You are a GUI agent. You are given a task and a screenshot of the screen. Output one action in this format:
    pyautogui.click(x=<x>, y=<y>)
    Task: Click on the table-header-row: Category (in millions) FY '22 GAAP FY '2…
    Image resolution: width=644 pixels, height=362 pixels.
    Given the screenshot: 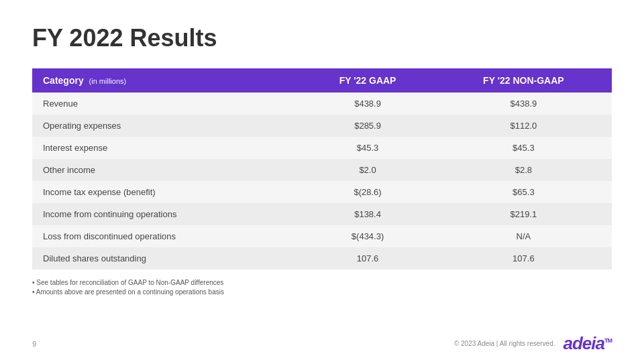 What is the action you would take?
    pyautogui.click(x=322, y=80)
    